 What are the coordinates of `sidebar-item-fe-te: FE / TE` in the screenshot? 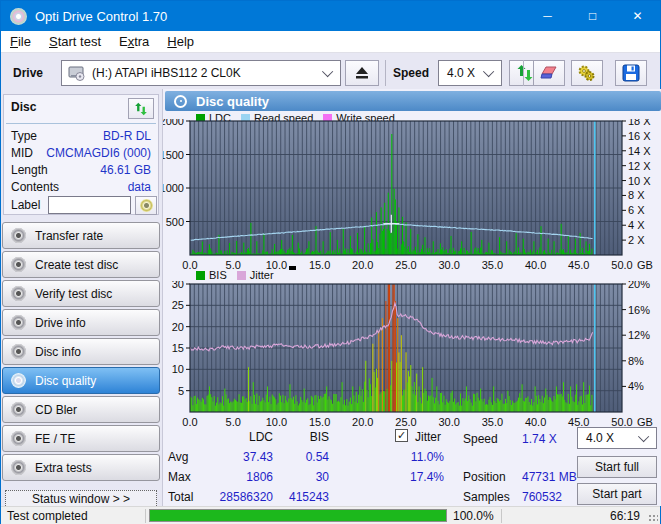 It's located at (81, 438).